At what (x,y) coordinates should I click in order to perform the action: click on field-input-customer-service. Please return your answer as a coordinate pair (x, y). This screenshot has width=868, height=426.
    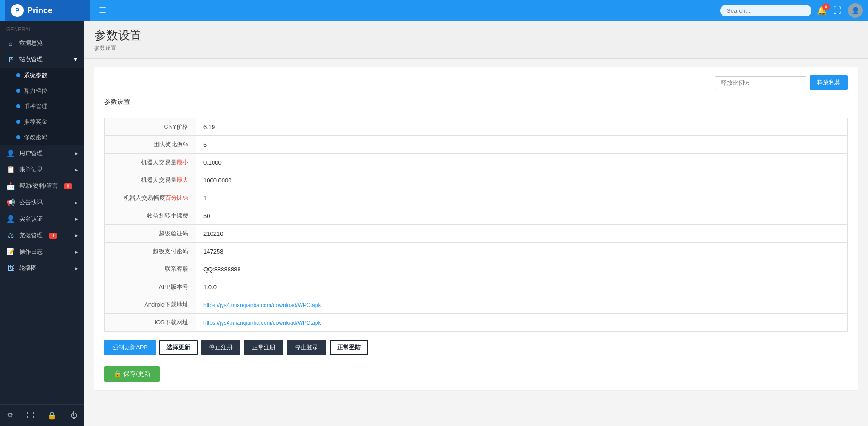
    Looking at the image, I should click on (522, 269).